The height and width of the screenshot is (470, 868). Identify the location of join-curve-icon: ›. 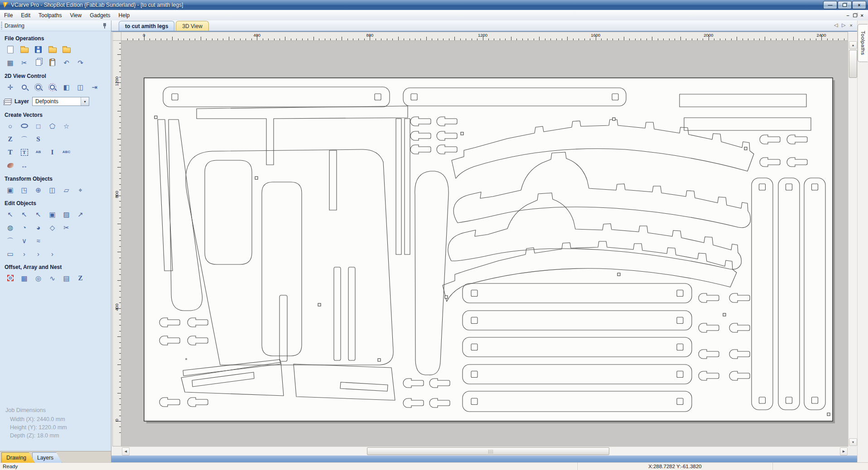
(53, 254).